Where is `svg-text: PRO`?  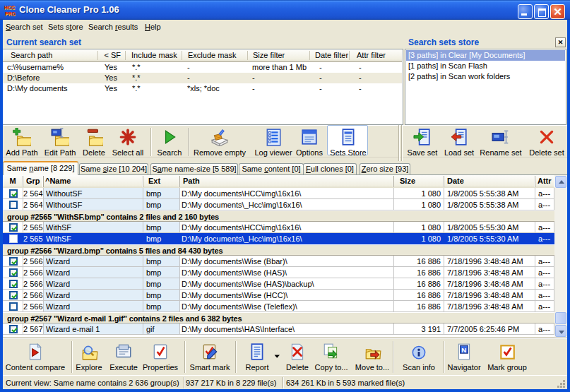
svg-text: PRO is located at coordinates (10, 14).